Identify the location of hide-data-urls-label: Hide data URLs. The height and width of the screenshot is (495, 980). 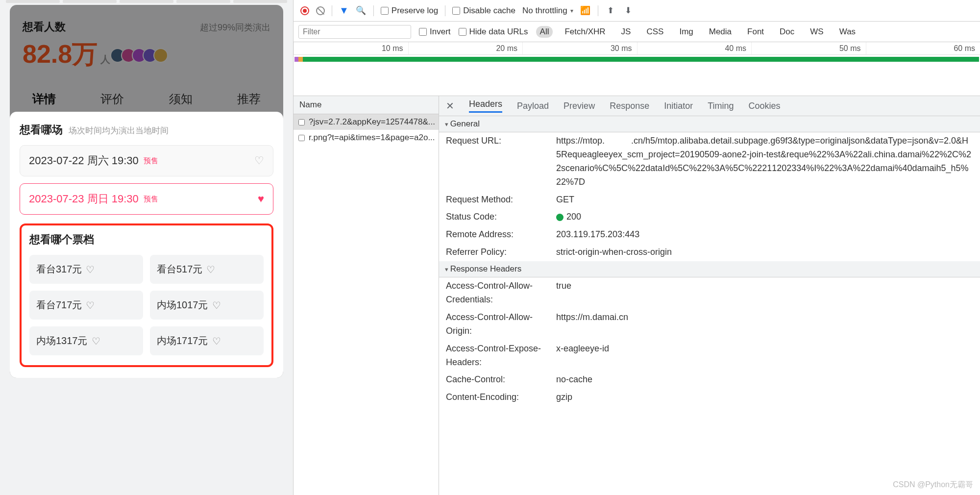
(499, 32).